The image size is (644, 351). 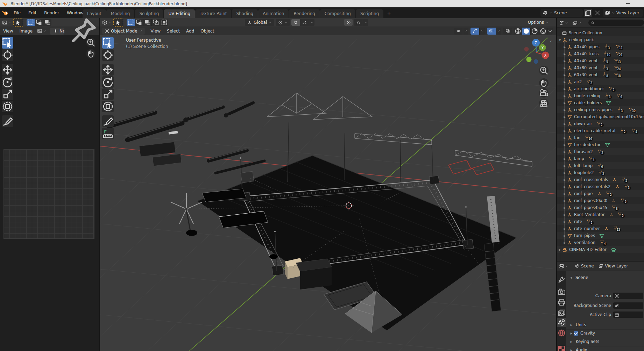 I want to click on xray-toggle, so click(x=508, y=31).